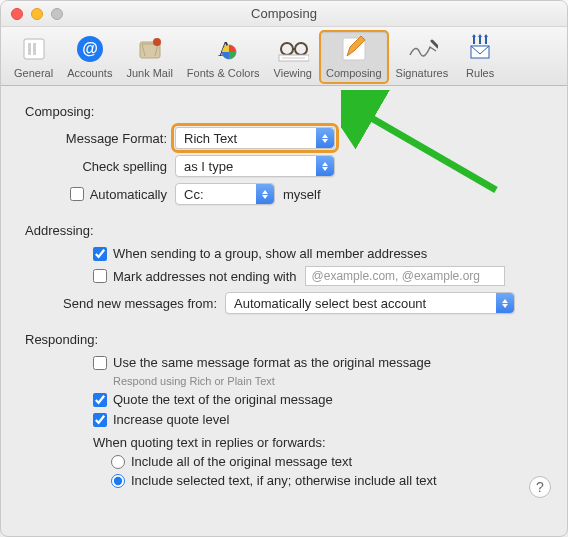  I want to click on viewing-icon, so click(293, 49).